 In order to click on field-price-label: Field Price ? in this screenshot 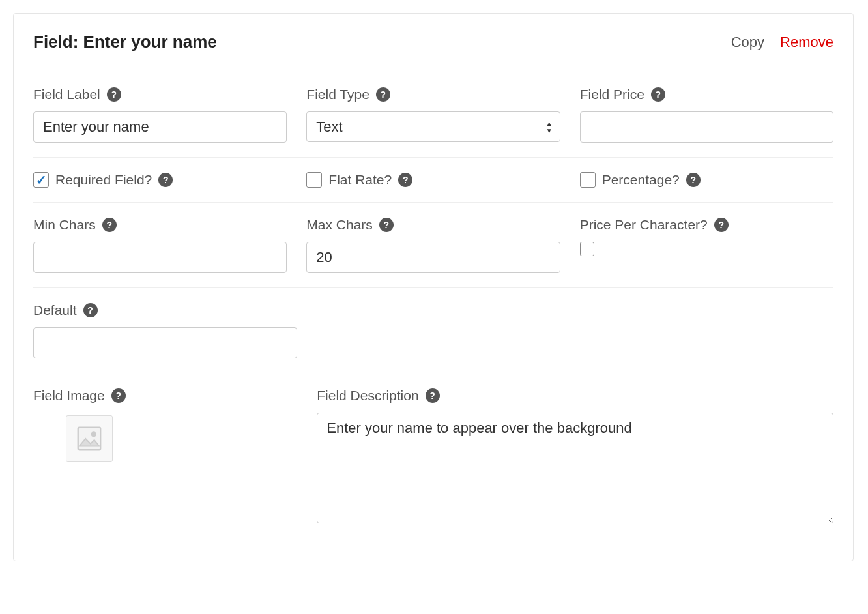, I will do `click(706, 95)`.